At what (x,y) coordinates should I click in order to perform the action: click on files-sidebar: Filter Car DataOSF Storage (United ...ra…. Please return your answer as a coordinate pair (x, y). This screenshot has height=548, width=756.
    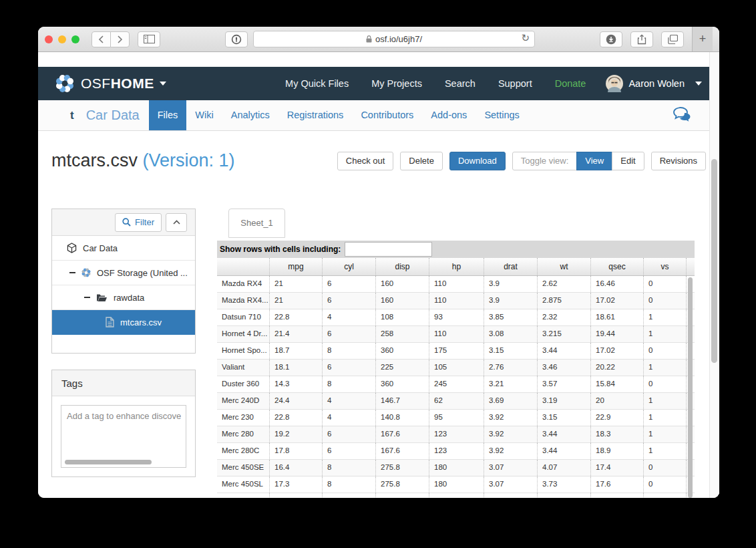
    Looking at the image, I should click on (124, 353).